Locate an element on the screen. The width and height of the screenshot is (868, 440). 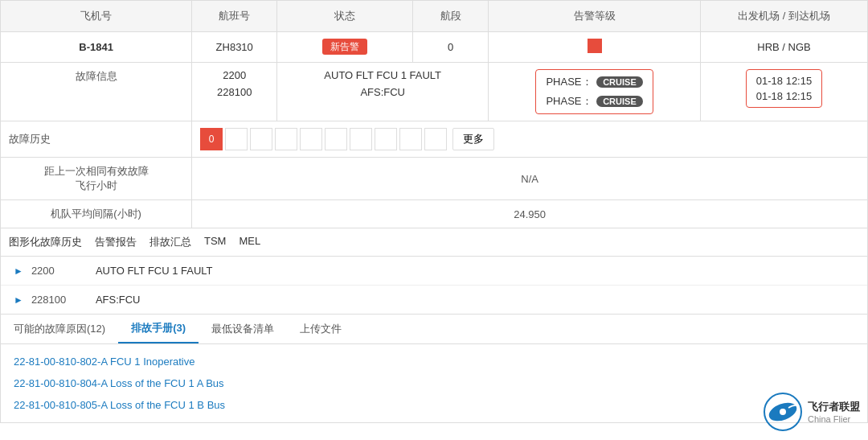
watermark-logo-icon is located at coordinates (783, 407).